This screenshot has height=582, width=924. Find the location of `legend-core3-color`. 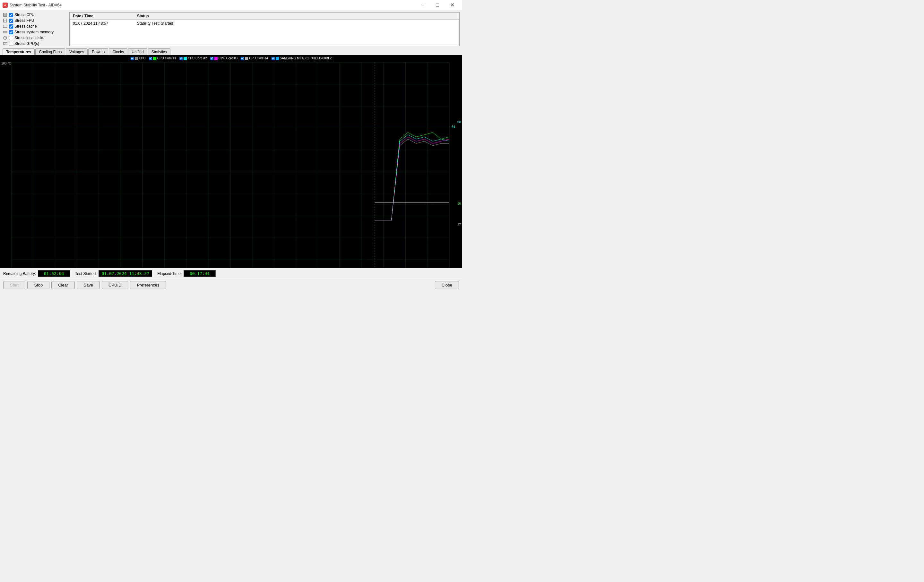

legend-core3-color is located at coordinates (216, 58).